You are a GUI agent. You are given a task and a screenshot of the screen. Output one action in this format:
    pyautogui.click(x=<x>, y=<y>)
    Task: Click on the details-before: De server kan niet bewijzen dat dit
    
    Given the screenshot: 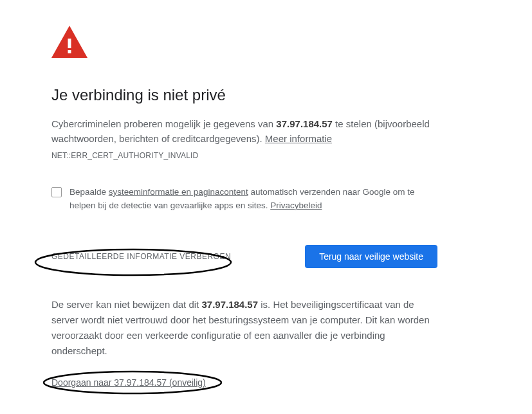 What is the action you would take?
    pyautogui.click(x=126, y=305)
    